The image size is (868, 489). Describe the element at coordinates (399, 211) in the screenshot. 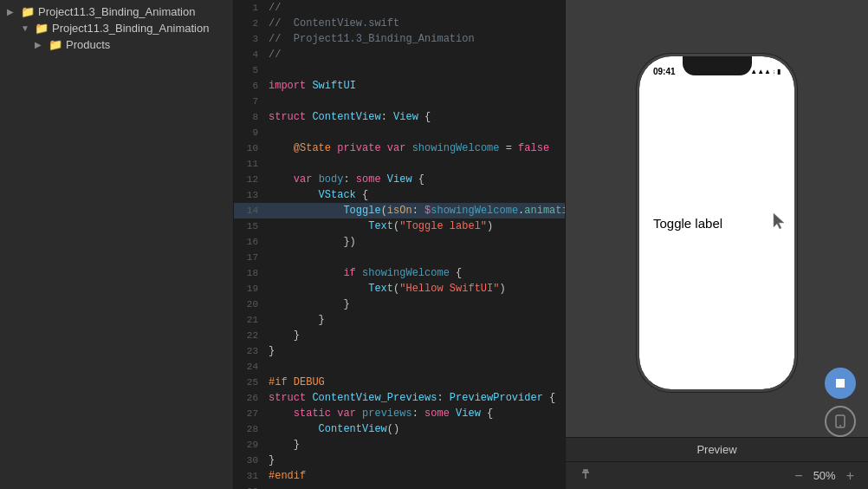

I see `code-line-14: 14 Toggle(isOn: $showingWelcome.animatio…` at that location.